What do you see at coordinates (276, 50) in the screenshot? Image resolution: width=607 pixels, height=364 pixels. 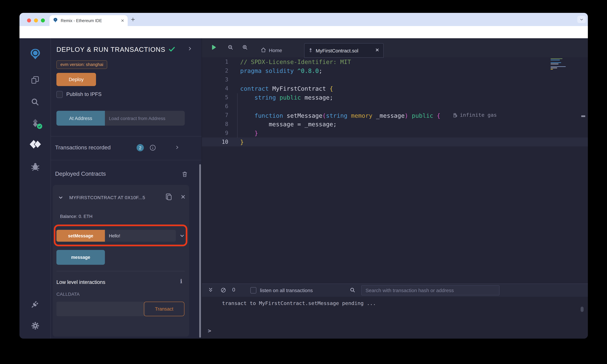 I see `home-tab-label: Home` at bounding box center [276, 50].